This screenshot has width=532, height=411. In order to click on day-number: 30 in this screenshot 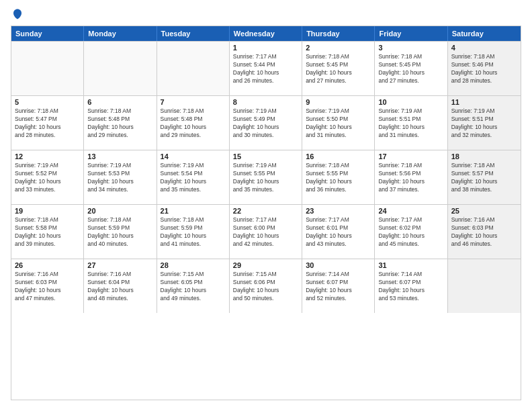, I will do `click(339, 265)`.